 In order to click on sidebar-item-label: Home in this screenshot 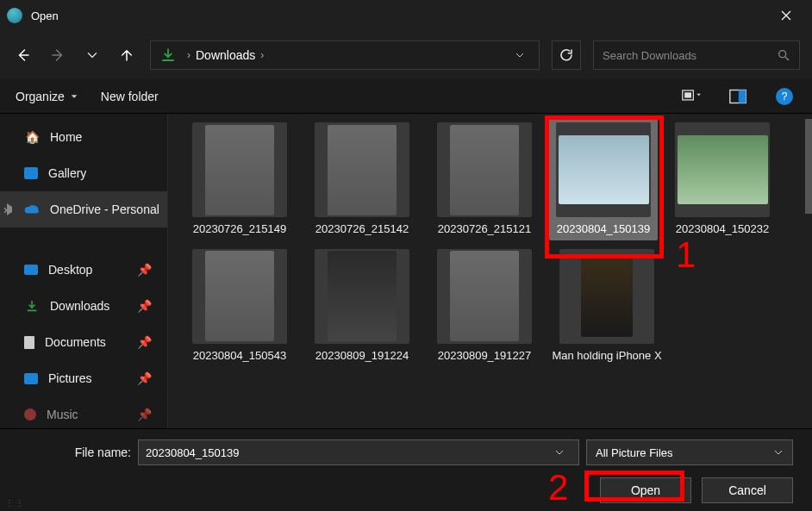, I will do `click(66, 137)`.